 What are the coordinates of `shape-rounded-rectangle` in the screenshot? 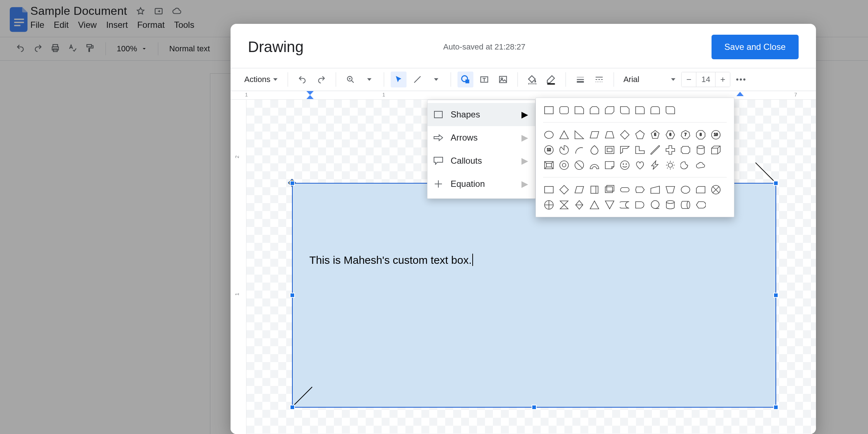 It's located at (564, 110).